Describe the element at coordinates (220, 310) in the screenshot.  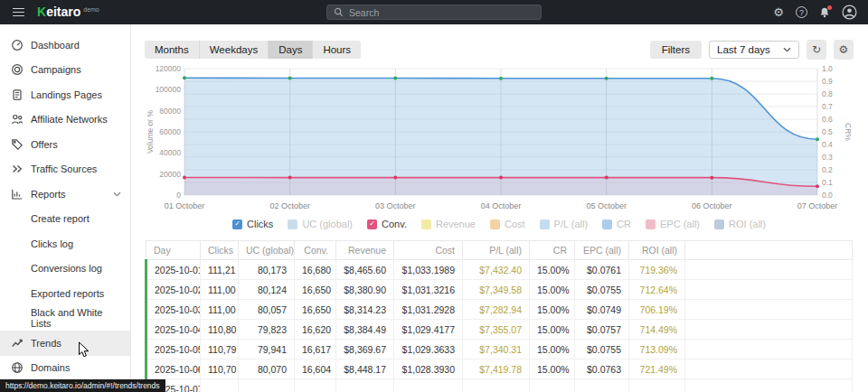
I see `cell-clicks: 111,00` at that location.